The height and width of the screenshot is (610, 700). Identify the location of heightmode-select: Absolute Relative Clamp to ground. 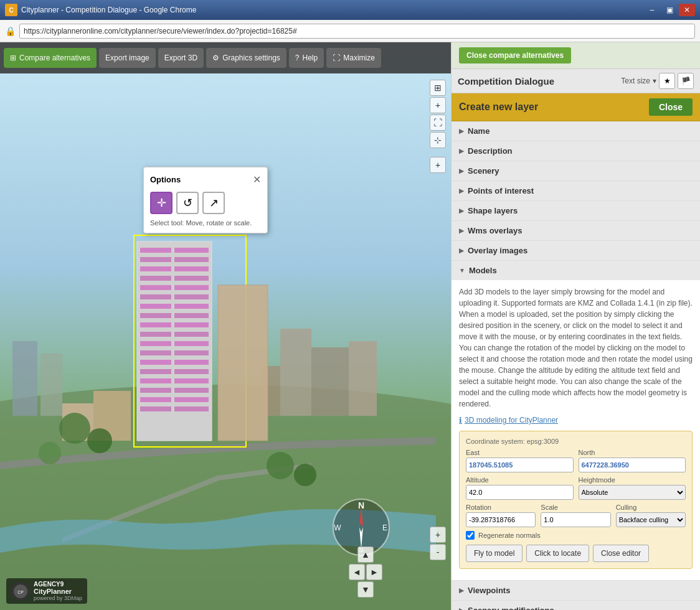
(633, 492).